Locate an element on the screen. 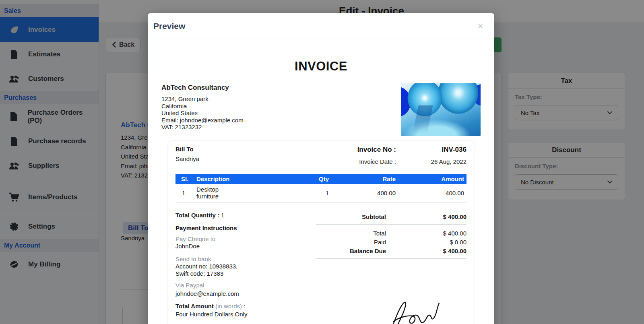 The width and height of the screenshot is (644, 324). invoice-no-label: Invoice No : is located at coordinates (377, 150).